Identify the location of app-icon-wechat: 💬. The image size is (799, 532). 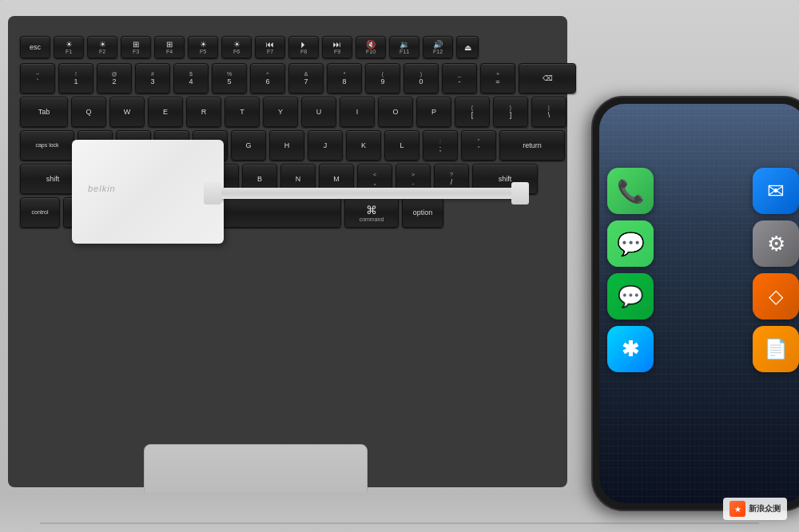
(630, 296).